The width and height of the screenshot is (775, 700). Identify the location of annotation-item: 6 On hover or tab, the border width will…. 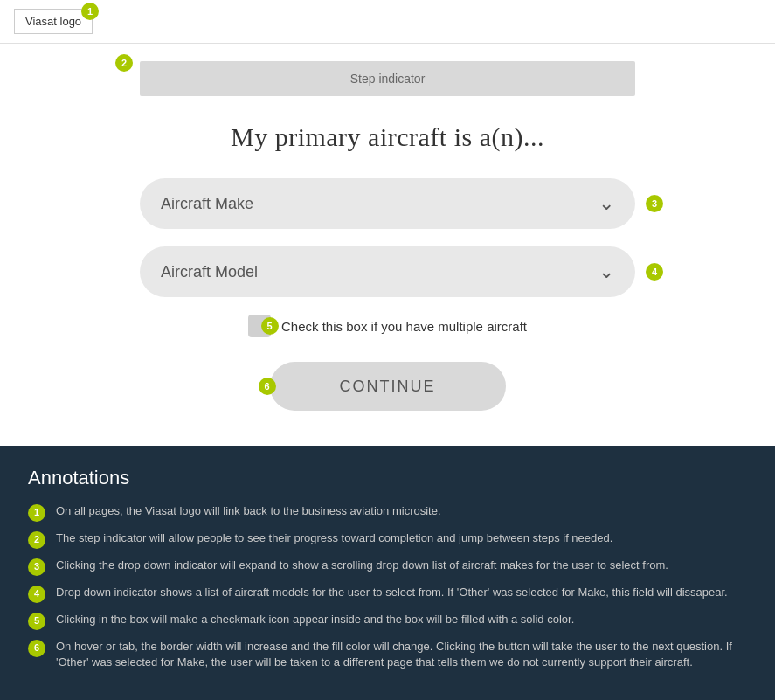
(388, 655).